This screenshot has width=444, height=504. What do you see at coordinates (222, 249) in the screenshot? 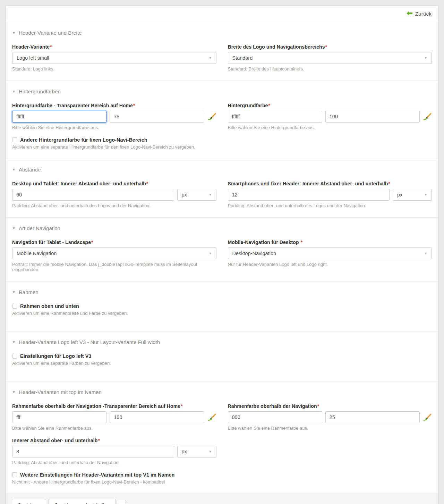
I see `section-navigation: ▼ Art der Navigation Navigation für Tabl…` at bounding box center [222, 249].